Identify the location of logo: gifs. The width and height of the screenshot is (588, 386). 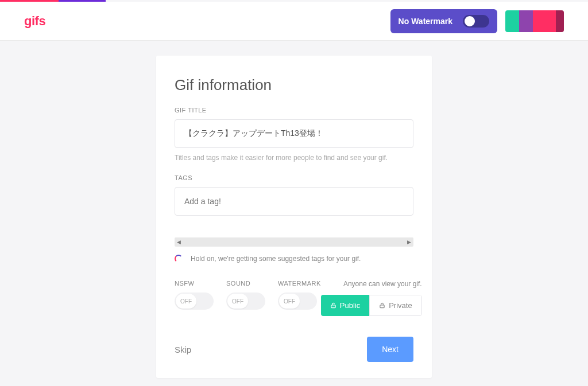
(34, 21).